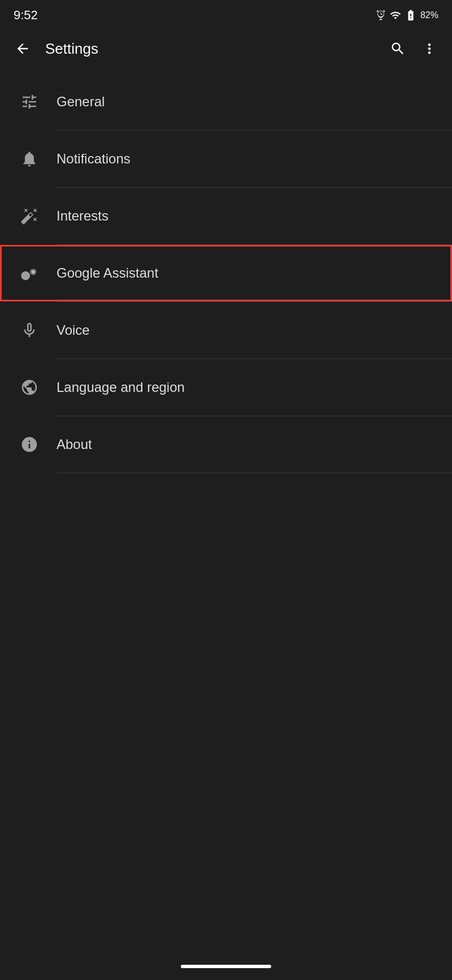 This screenshot has height=980, width=452. What do you see at coordinates (429, 49) in the screenshot?
I see `more-vertical-icon` at bounding box center [429, 49].